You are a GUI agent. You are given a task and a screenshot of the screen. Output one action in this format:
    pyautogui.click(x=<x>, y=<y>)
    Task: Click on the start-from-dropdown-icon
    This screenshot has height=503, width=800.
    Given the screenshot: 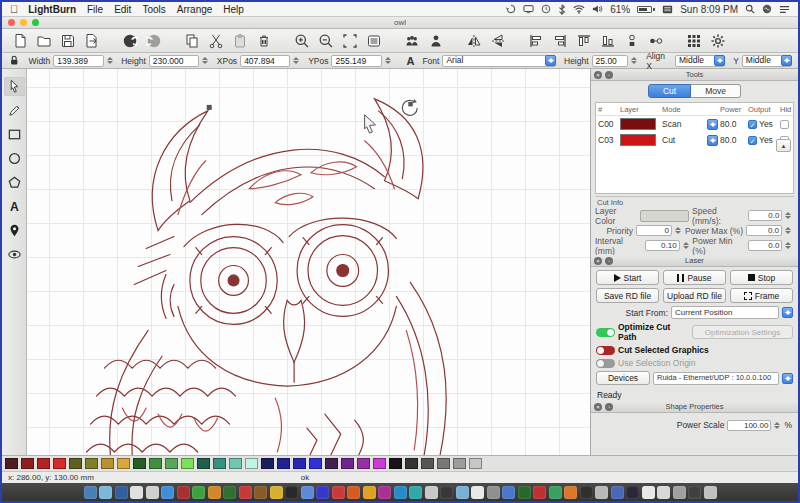 What is the action you would take?
    pyautogui.click(x=788, y=312)
    